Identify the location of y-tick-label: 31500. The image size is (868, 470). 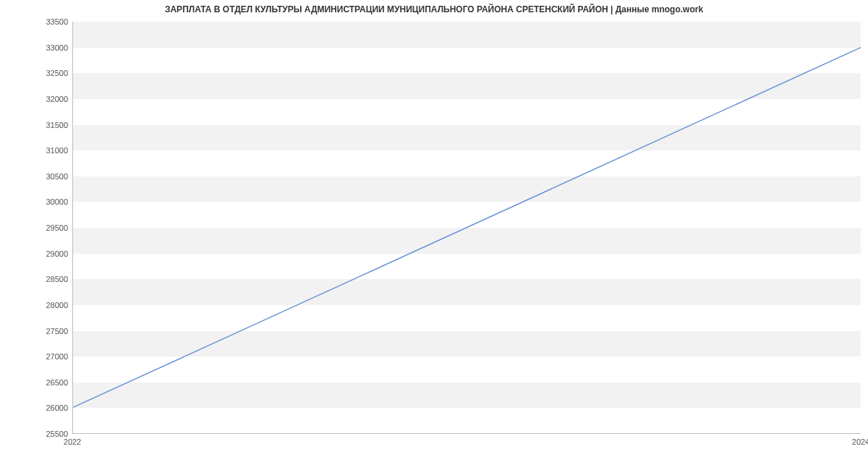
(39, 125).